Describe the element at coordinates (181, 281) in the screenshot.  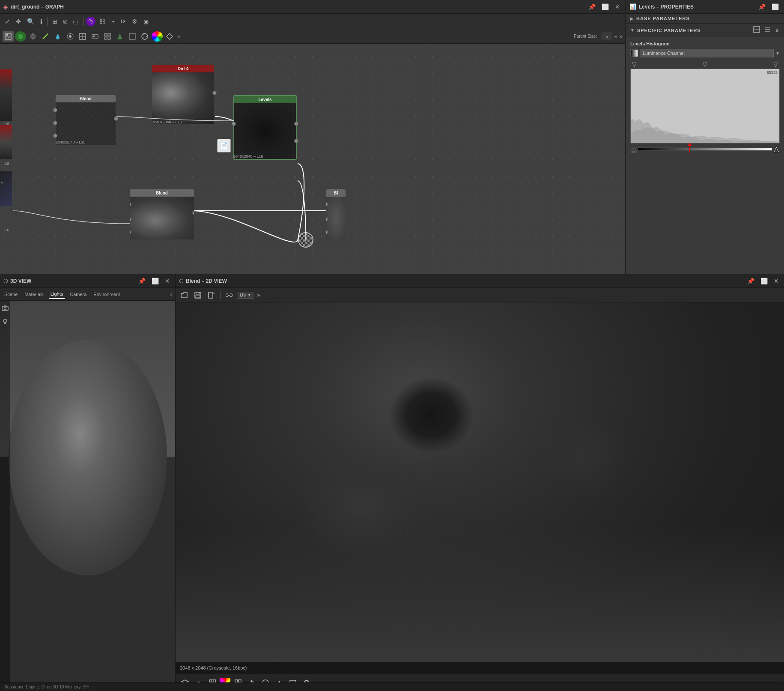
I see `view2d-icon: ⬡` at that location.